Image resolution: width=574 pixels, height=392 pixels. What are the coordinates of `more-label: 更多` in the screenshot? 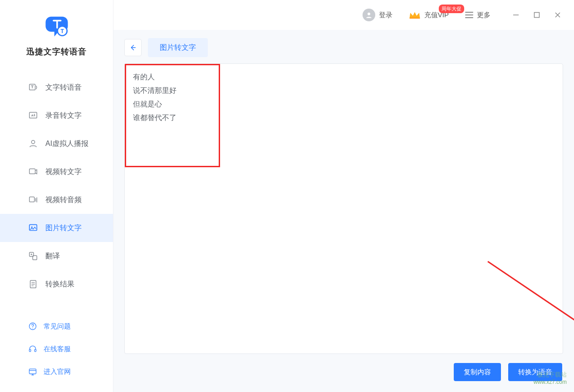 It's located at (484, 15).